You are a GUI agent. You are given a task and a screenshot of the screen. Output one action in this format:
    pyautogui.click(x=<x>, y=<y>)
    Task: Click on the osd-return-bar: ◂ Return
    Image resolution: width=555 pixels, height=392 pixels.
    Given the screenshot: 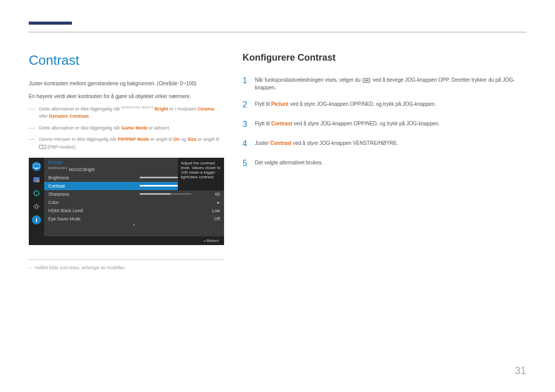 What is the action you would take?
    pyautogui.click(x=126, y=240)
    